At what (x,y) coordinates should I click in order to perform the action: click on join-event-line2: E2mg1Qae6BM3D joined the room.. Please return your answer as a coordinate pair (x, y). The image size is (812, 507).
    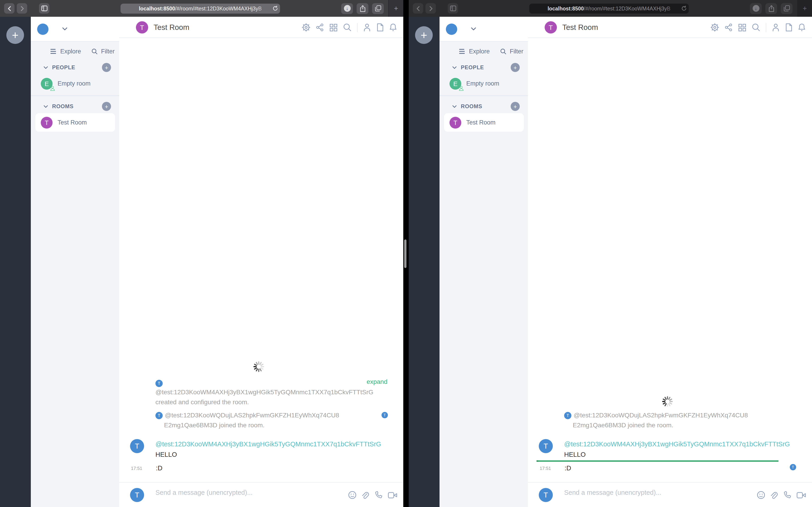
    Looking at the image, I should click on (623, 425).